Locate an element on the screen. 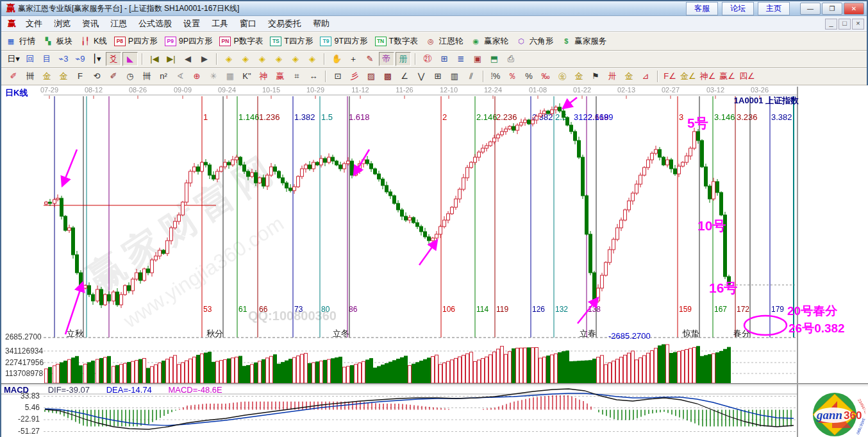 This screenshot has height=437, width=868. prev-bar-icon: ◀ is located at coordinates (188, 59).